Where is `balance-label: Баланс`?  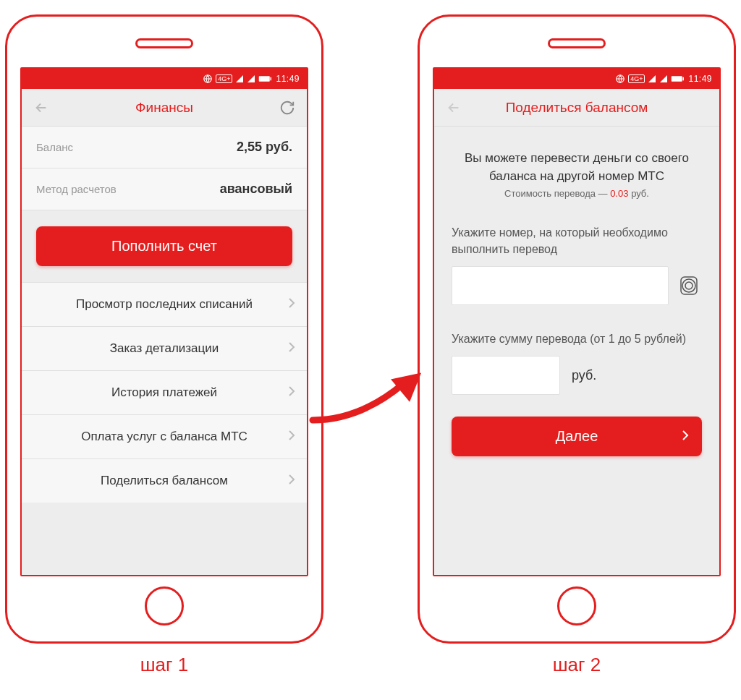 balance-label: Баланс is located at coordinates (55, 148).